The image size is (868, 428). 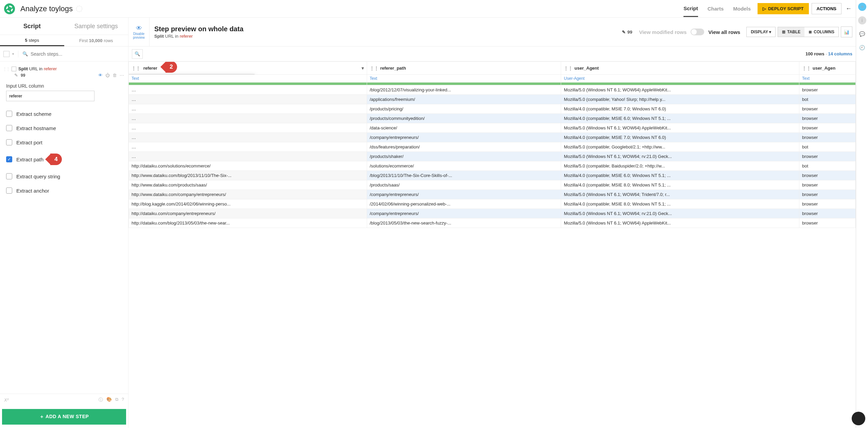 What do you see at coordinates (363, 68) in the screenshot?
I see `chevron-down-icon: ▾` at bounding box center [363, 68].